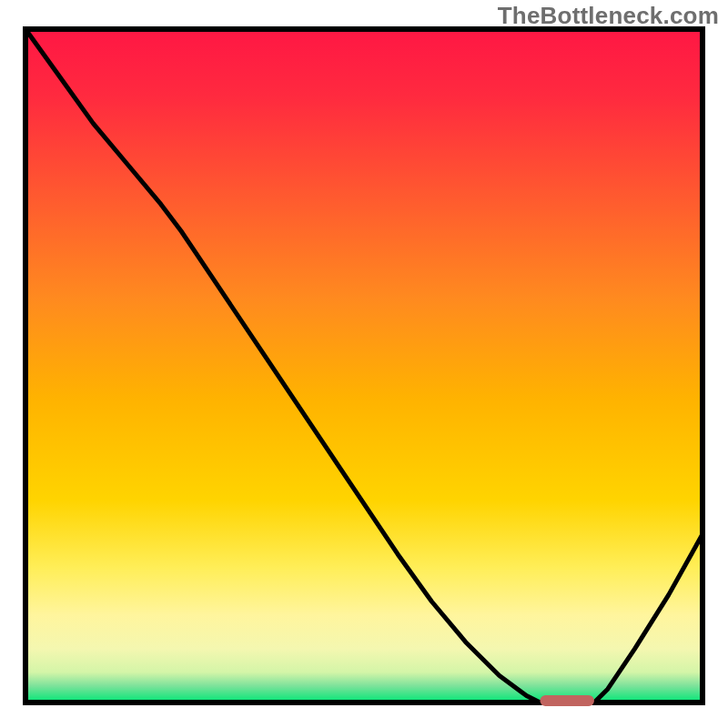  I want to click on watermark-text: TheBottleneck.com, so click(608, 16).